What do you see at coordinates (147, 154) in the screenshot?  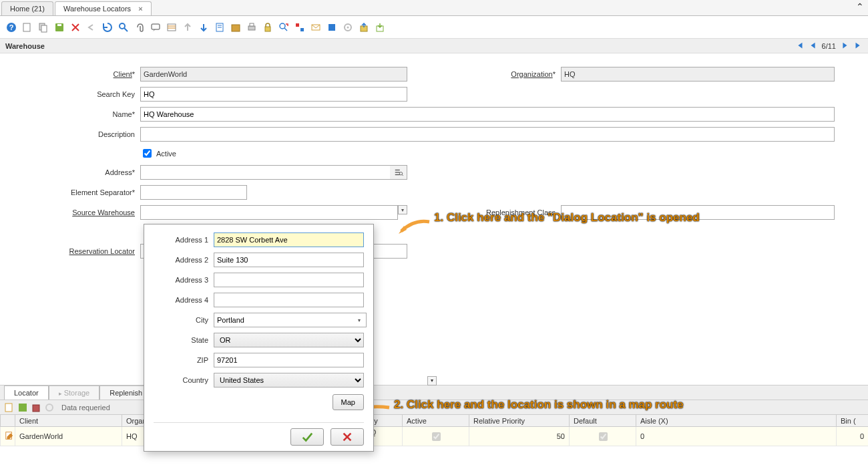 I see `checkbox-active` at bounding box center [147, 154].